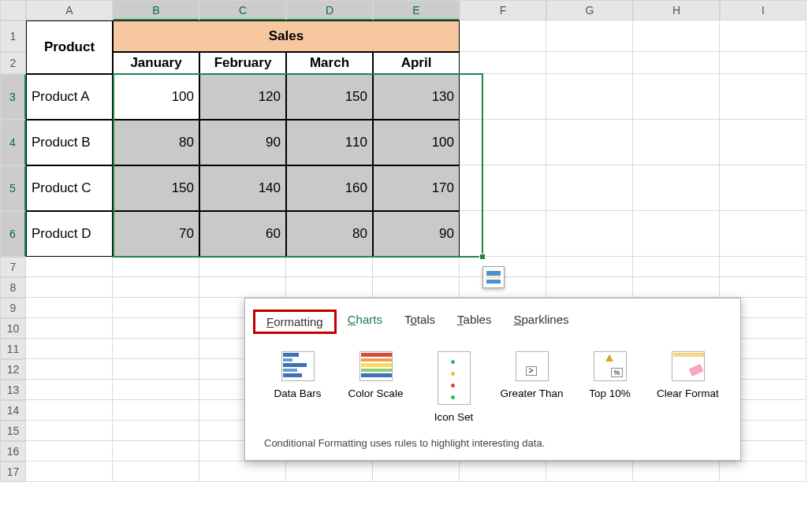 The height and width of the screenshot is (508, 812). What do you see at coordinates (13, 349) in the screenshot?
I see `row-header-11: 11` at bounding box center [13, 349].